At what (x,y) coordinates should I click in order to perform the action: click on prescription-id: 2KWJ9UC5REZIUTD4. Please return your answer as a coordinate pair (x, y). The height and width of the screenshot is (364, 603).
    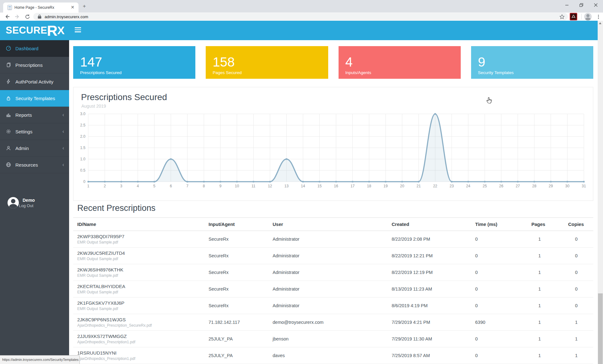
    Looking at the image, I should click on (143, 253).